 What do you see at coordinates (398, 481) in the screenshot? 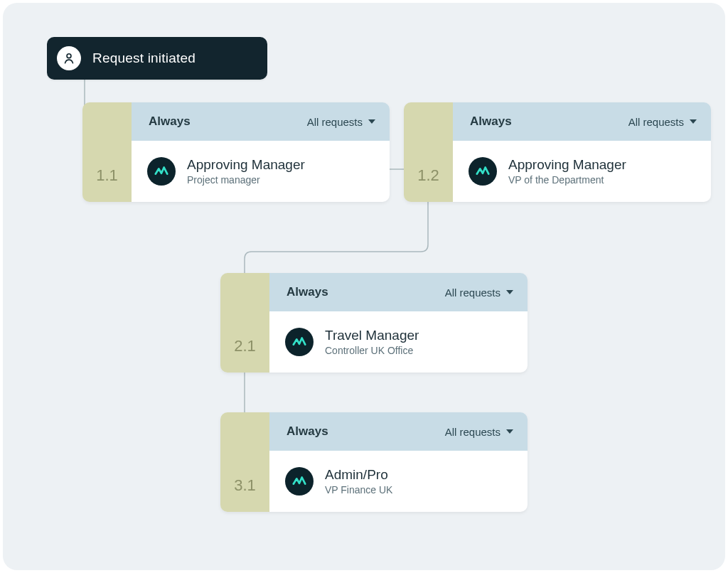
I see `step-body: Admin/Pro VP Finance UK` at bounding box center [398, 481].